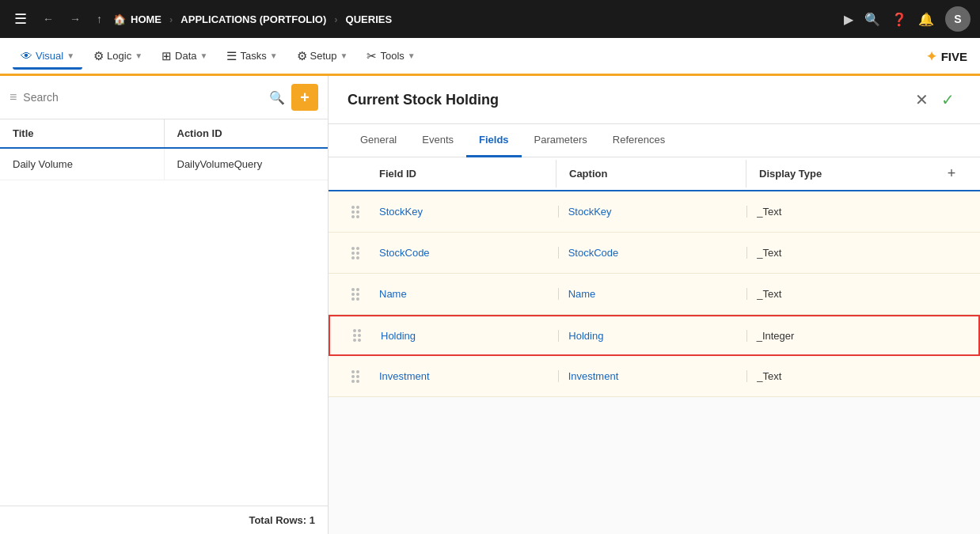 Image resolution: width=980 pixels, height=534 pixels. I want to click on toolbar-item-visual: 👁 Visual ▼, so click(47, 57).